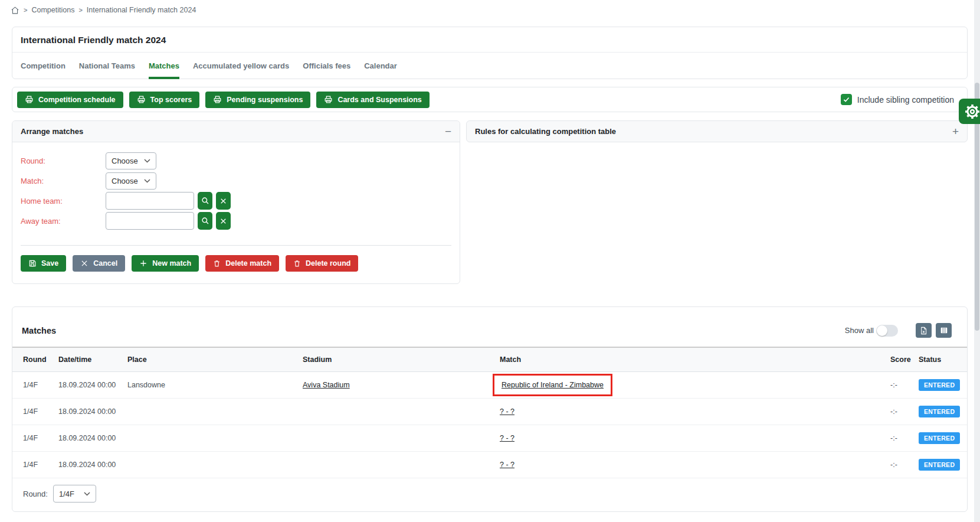 This screenshot has height=522, width=980. I want to click on delete-match-button: Delete match, so click(242, 263).